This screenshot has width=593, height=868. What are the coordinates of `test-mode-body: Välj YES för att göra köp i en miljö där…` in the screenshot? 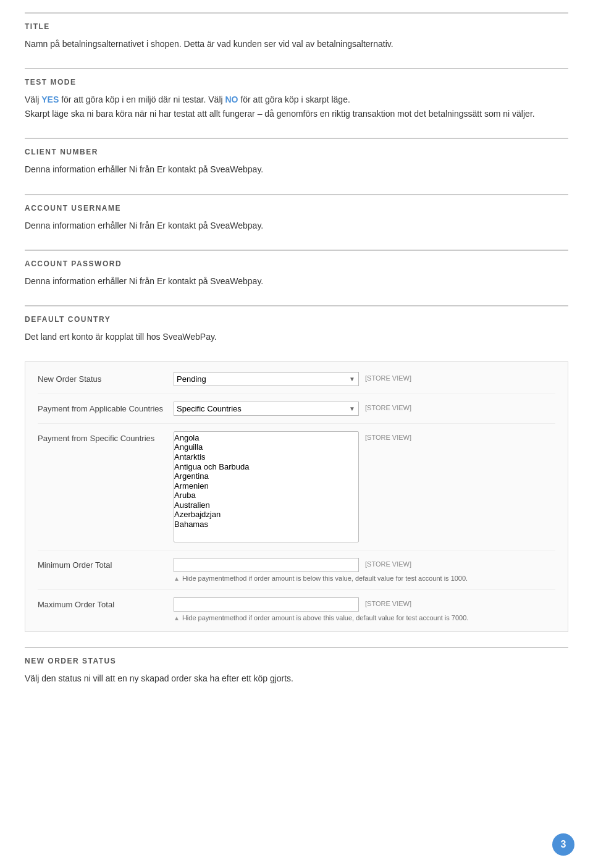 It's located at (296, 107).